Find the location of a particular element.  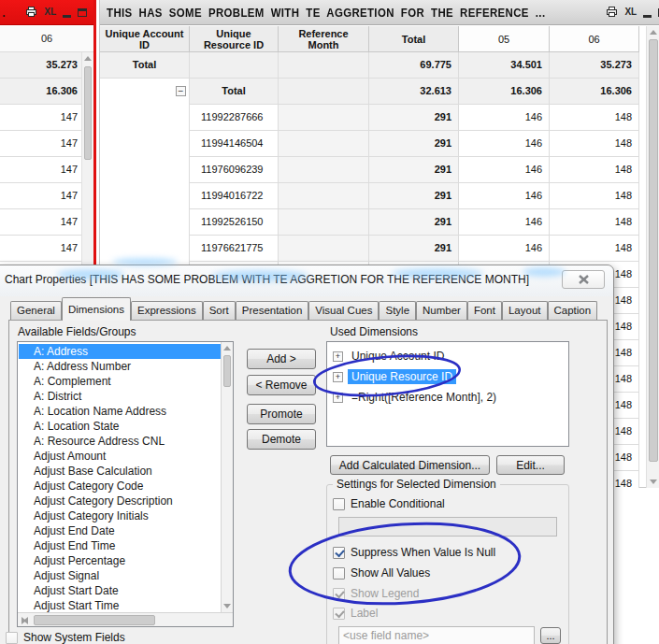

pivot-scrollbar is located at coordinates (652, 257).